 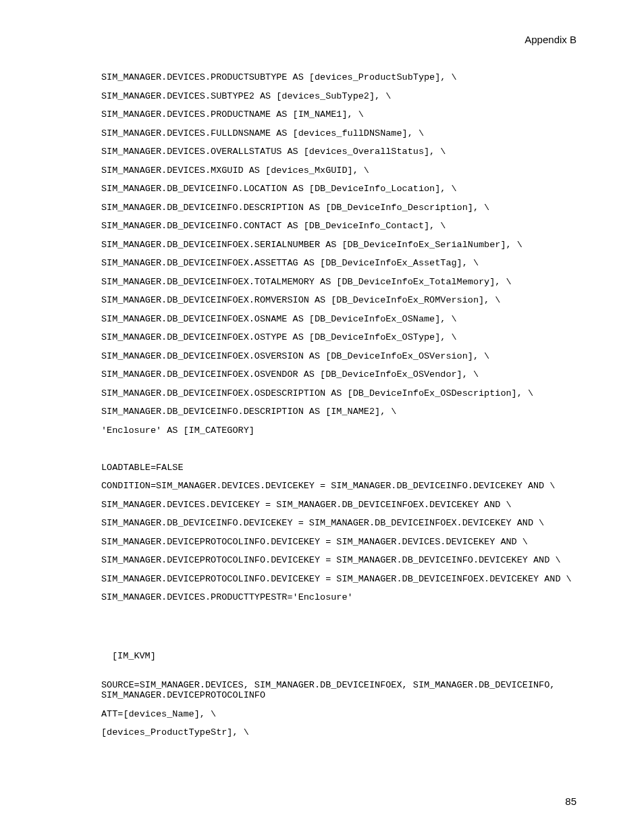 What do you see at coordinates (339, 709) in the screenshot?
I see `code-block-2: SOURCE=SIM_MANAGER.DEVICES, SIM_MANAGER.…` at bounding box center [339, 709].